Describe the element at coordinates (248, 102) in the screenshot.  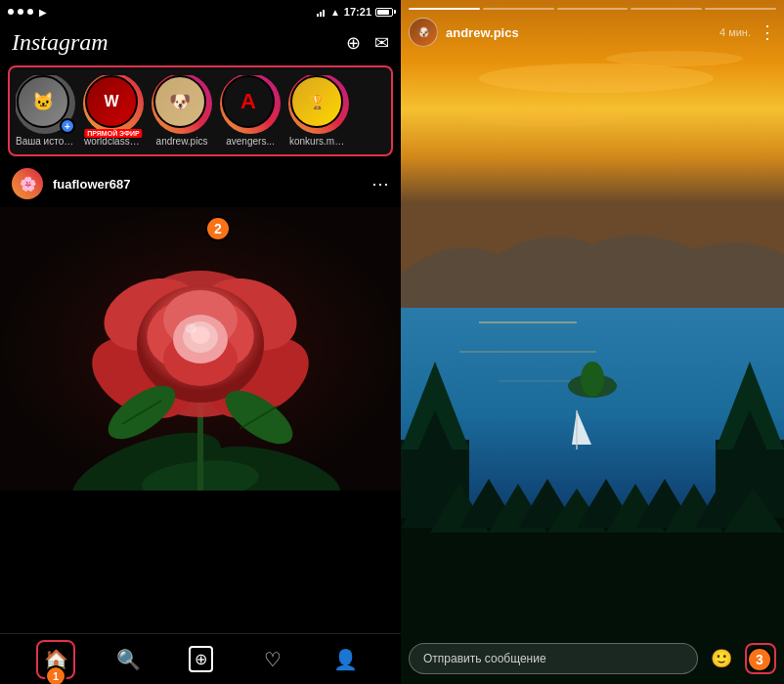
I see `story-avatar-avengers: A` at that location.